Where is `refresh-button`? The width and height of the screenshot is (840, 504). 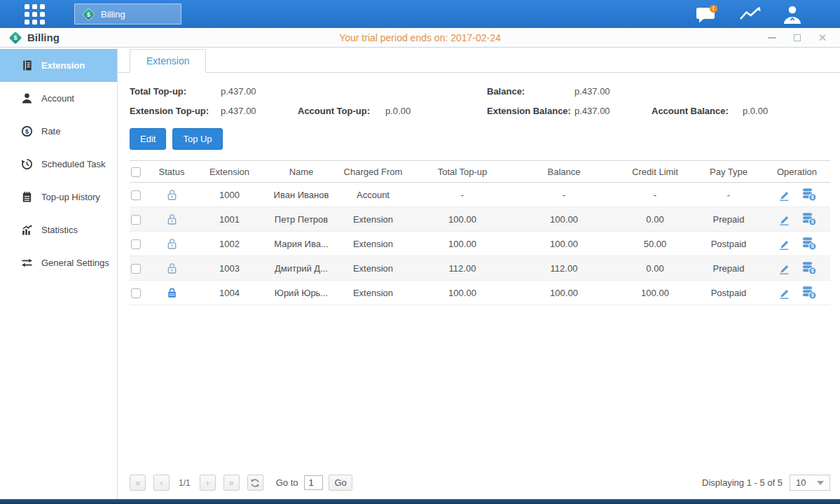 refresh-button is located at coordinates (255, 483).